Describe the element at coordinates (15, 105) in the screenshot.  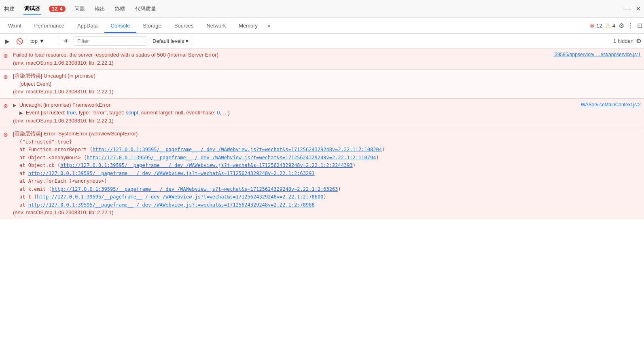
I see `expand-arrow-icon: ▶` at that location.